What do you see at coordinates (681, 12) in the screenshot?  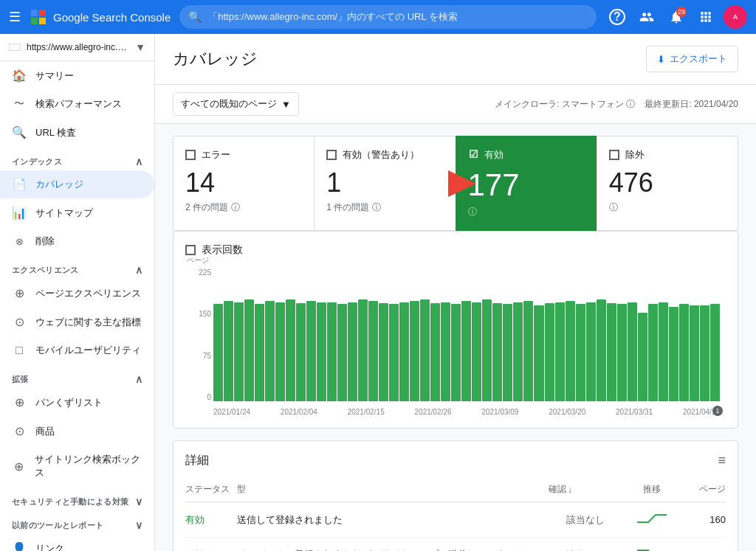 I see `notification-badge: 29` at bounding box center [681, 12].